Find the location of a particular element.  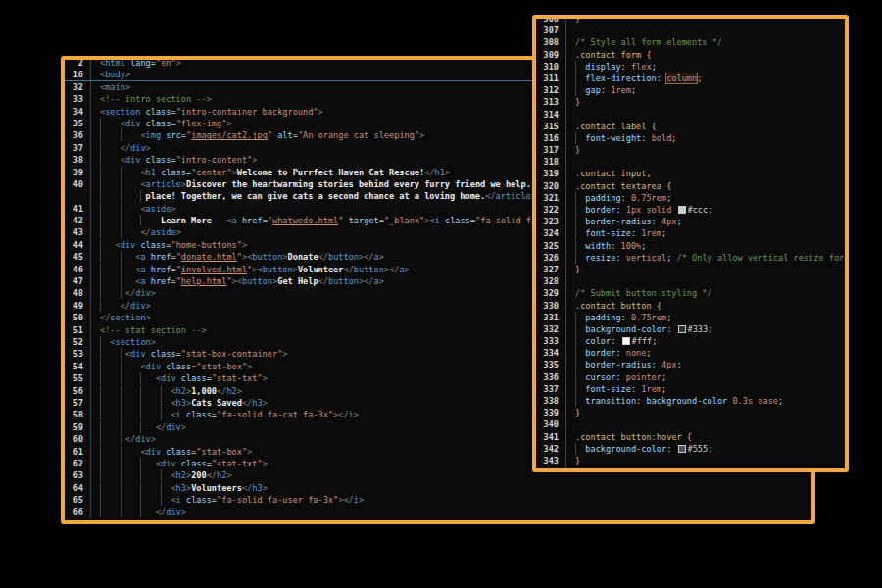

line-number: 60 is located at coordinates (77, 439).